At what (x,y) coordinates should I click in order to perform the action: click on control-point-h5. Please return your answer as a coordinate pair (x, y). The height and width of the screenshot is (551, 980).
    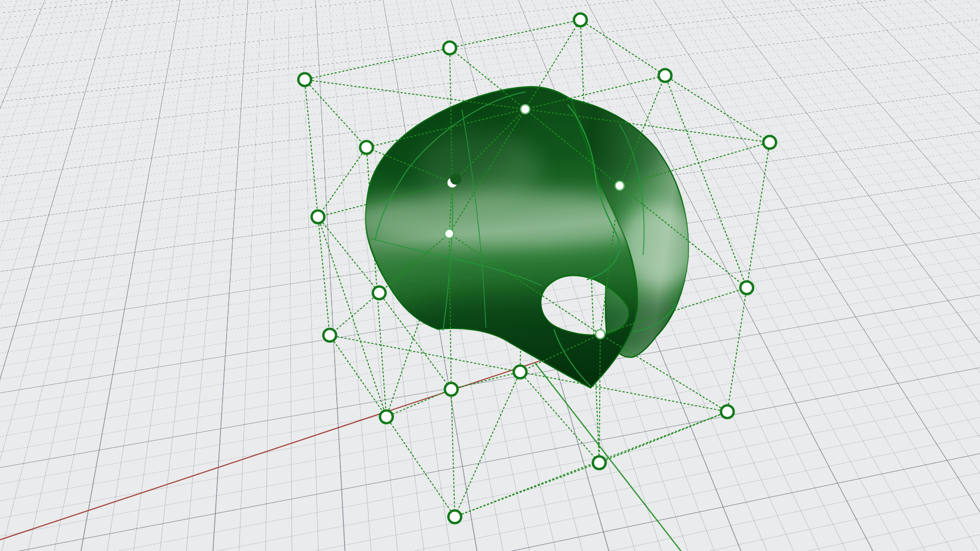
    Looking at the image, I should click on (770, 143).